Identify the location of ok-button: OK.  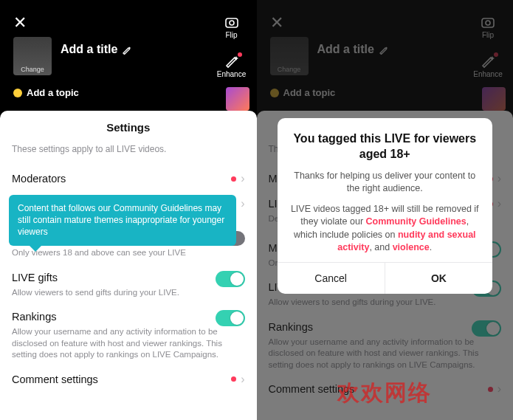
(438, 278).